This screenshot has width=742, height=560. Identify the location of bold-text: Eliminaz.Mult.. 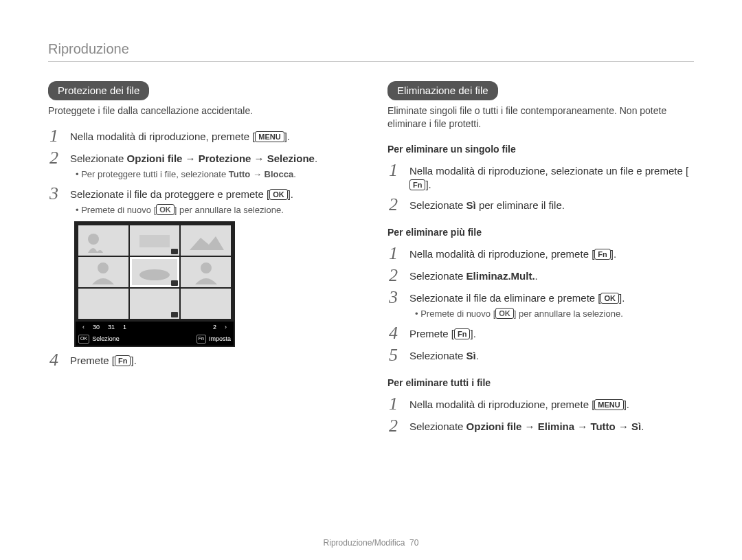
(501, 276).